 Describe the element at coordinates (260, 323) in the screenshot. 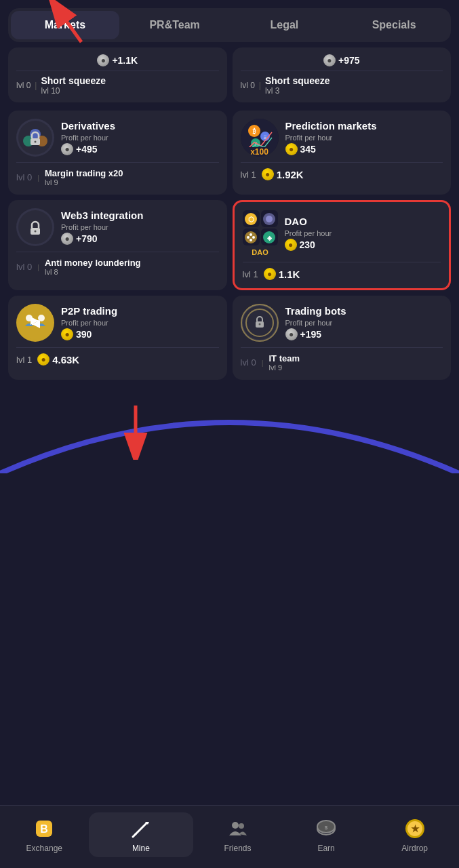

I see `trading-bots-icon` at that location.